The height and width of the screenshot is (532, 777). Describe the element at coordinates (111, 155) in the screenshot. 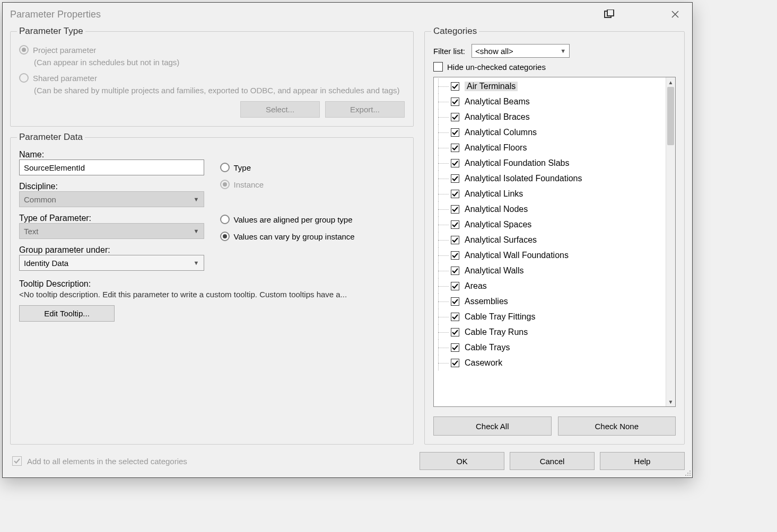

I see `name-label: Name:` at that location.